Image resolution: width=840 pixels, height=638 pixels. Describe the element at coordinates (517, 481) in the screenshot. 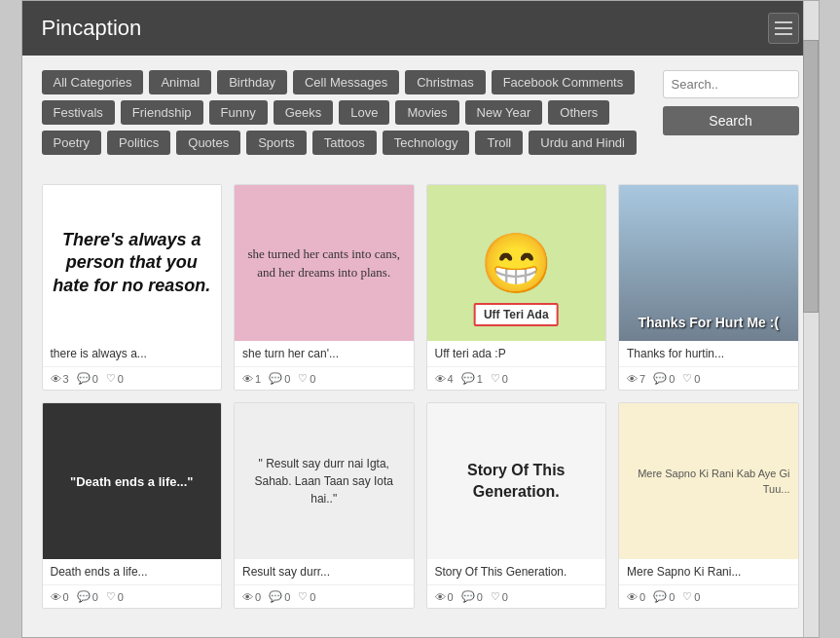

I see `image-7-text: Story Of This Generation.` at that location.